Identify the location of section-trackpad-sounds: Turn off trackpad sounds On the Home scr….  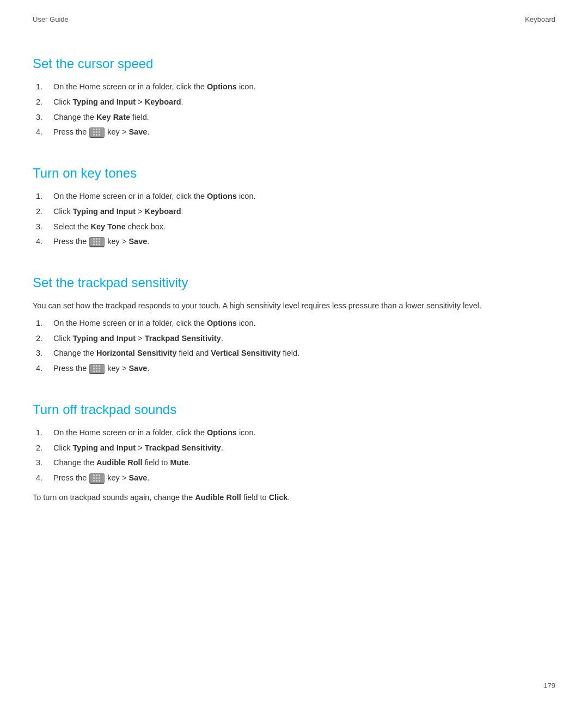
(294, 453).